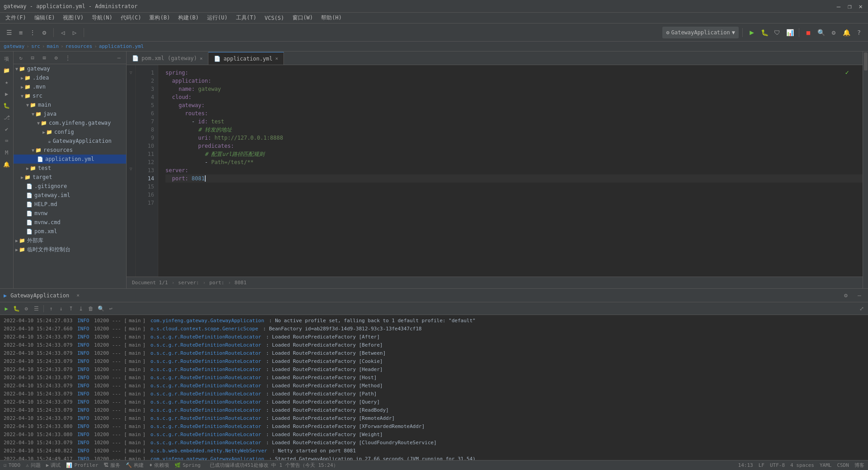 Image resolution: width=868 pixels, height=470 pixels. Describe the element at coordinates (91, 309) in the screenshot. I see `clear-btn: 🗑` at that location.